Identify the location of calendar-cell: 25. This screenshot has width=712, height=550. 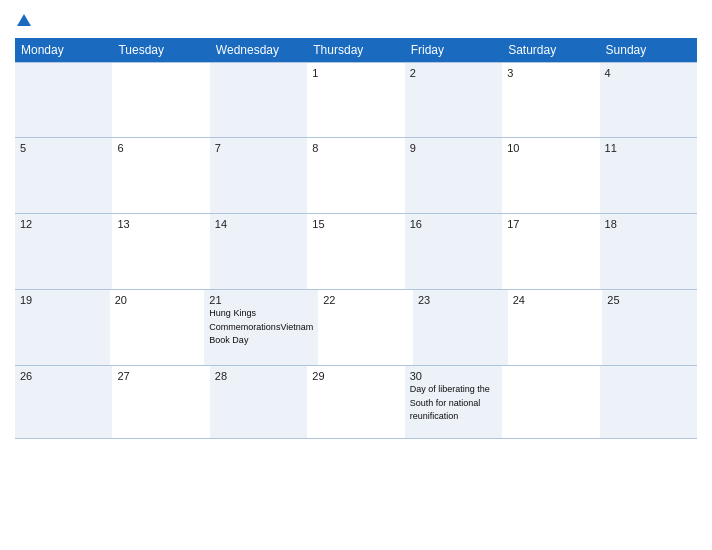
(650, 328).